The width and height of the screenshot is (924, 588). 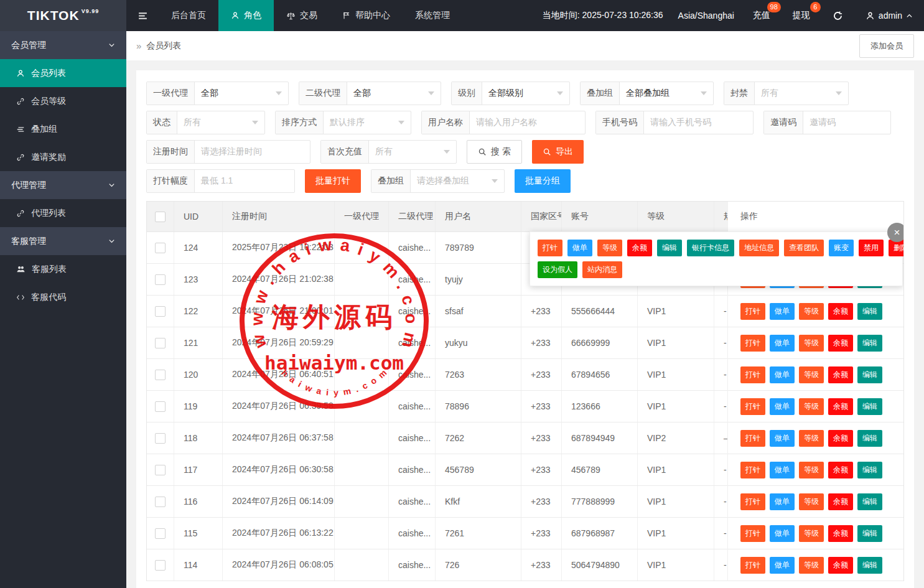 I want to click on filter-select: 一级代理全部, so click(x=218, y=93).